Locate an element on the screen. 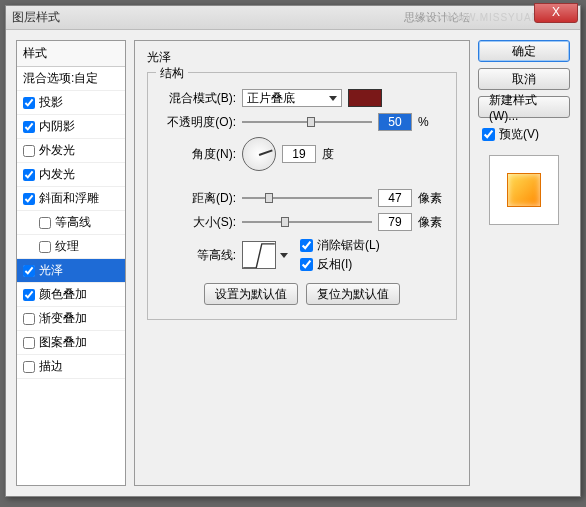 The width and height of the screenshot is (586, 507). preview-checkbox: 预览(V) is located at coordinates (524, 134).